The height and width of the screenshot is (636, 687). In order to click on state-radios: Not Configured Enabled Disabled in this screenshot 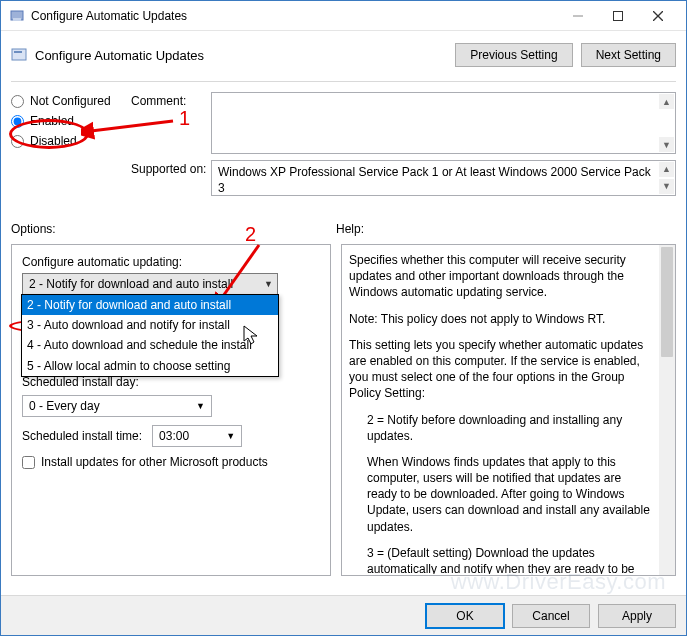, I will do `click(71, 147)`.